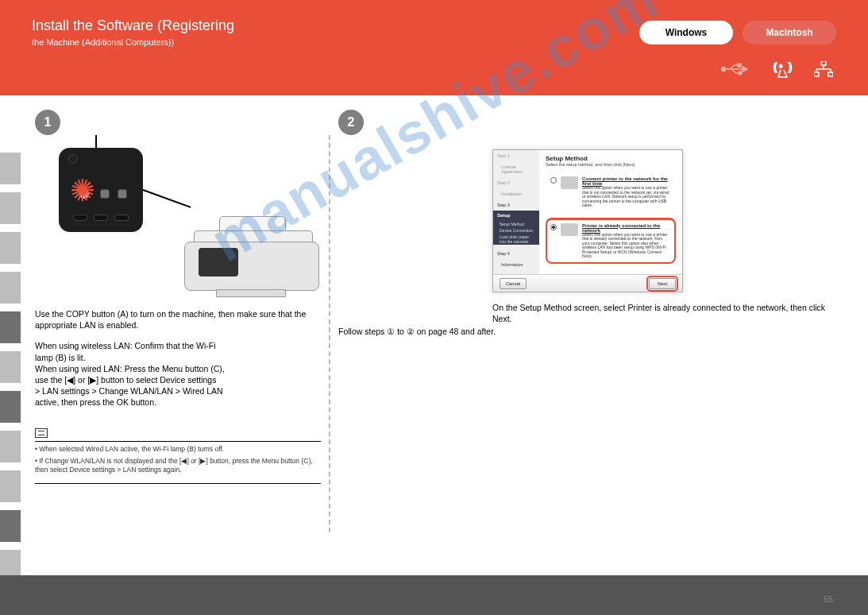 This screenshot has width=868, height=615. What do you see at coordinates (178, 466) in the screenshot?
I see `note-2: • If Change WLAN/LAN is not displayed an…` at bounding box center [178, 466].